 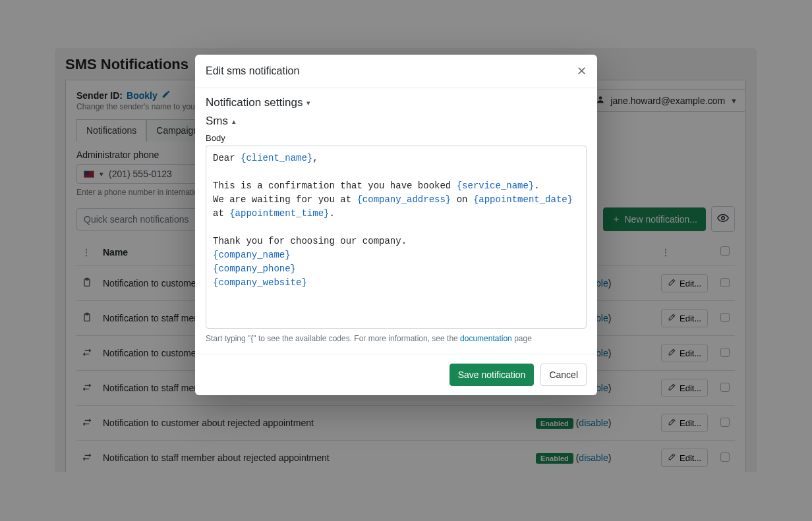 What do you see at coordinates (403, 200) in the screenshot?
I see `template-placeholder: {company_address}` at bounding box center [403, 200].